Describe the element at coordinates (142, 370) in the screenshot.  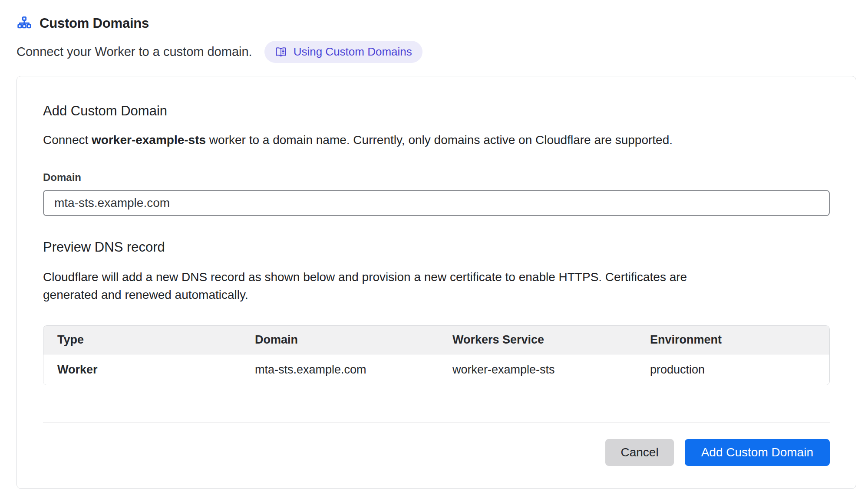
I see `cell-type: Worker` at that location.